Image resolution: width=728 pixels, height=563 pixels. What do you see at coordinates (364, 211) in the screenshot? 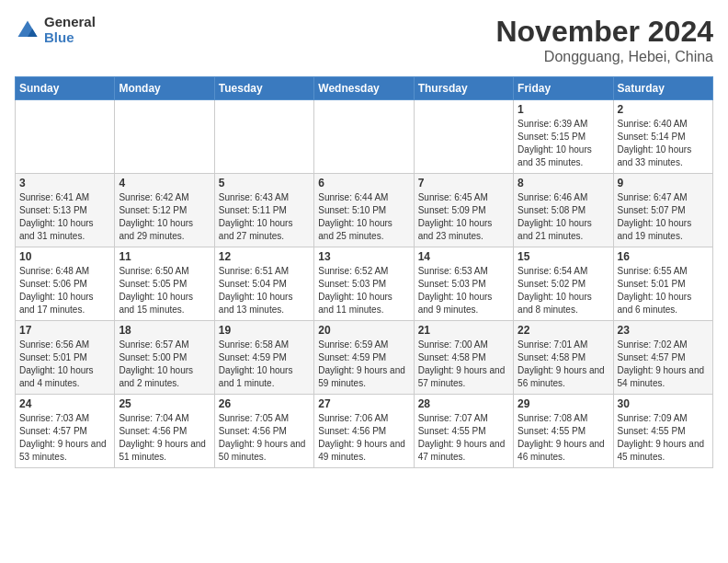
I see `calendar-week-row: 3Sunrise: 6:41 AM Sunset: 5:13 PM Daylig…` at bounding box center [364, 211].